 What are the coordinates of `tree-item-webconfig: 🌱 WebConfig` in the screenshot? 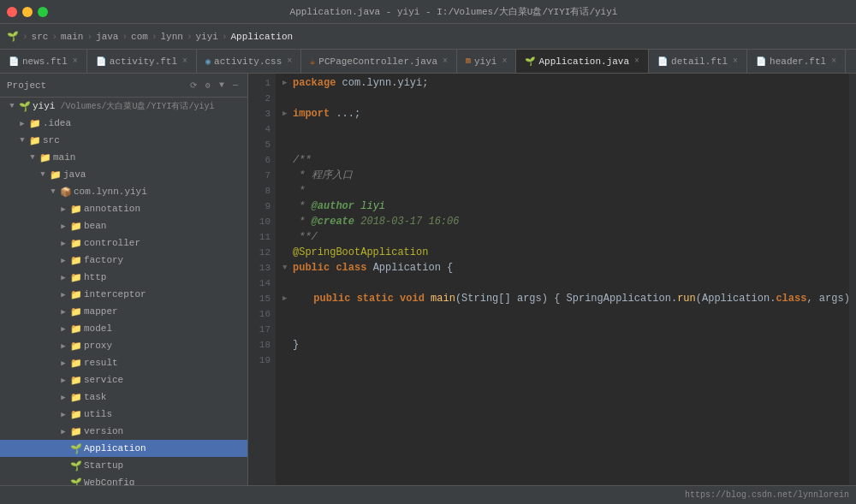 It's located at (123, 479).